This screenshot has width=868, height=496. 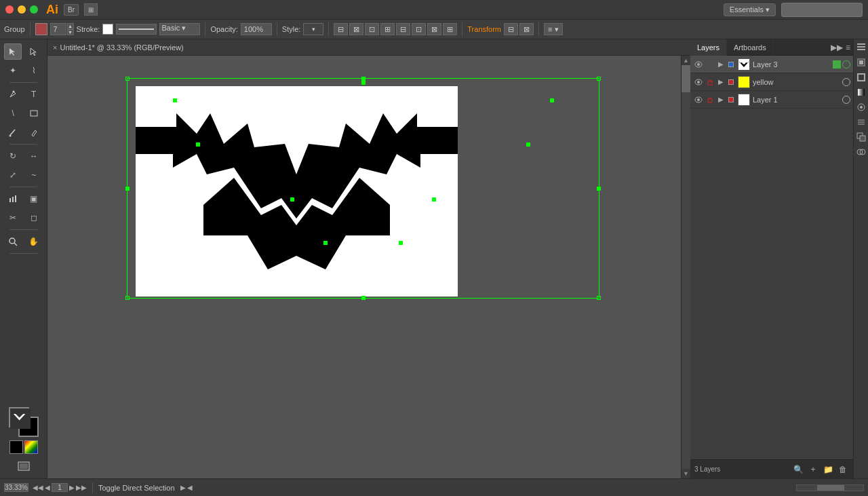 I want to click on workspace-icon: ⊞, so click(x=91, y=9).